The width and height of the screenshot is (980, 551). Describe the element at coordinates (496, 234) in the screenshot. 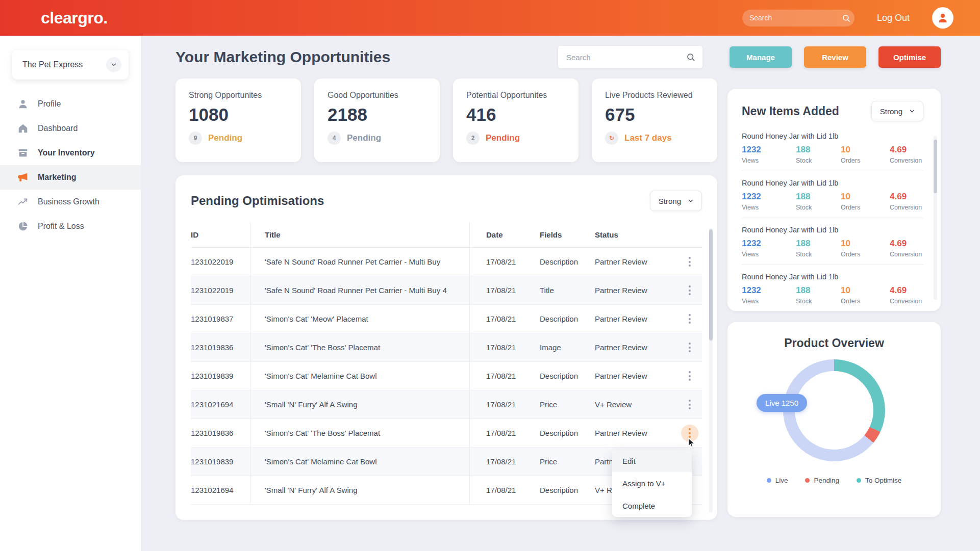

I see `column-header-date: Date` at that location.